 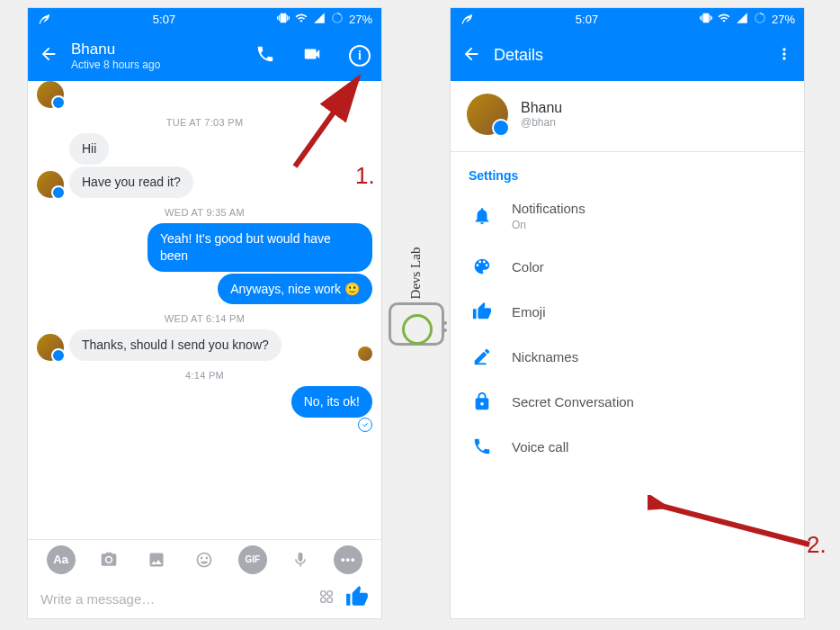 What do you see at coordinates (205, 598) in the screenshot?
I see `composer-input-row: Write a message…` at bounding box center [205, 598].